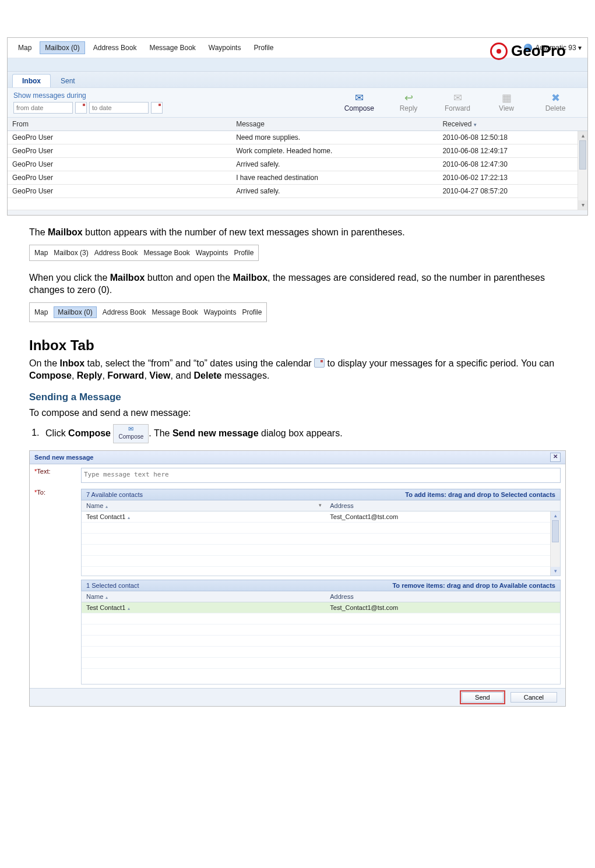 Image resolution: width=595 pixels, height=868 pixels. What do you see at coordinates (409, 103) in the screenshot?
I see `reply-button: ↩Reply` at bounding box center [409, 103].